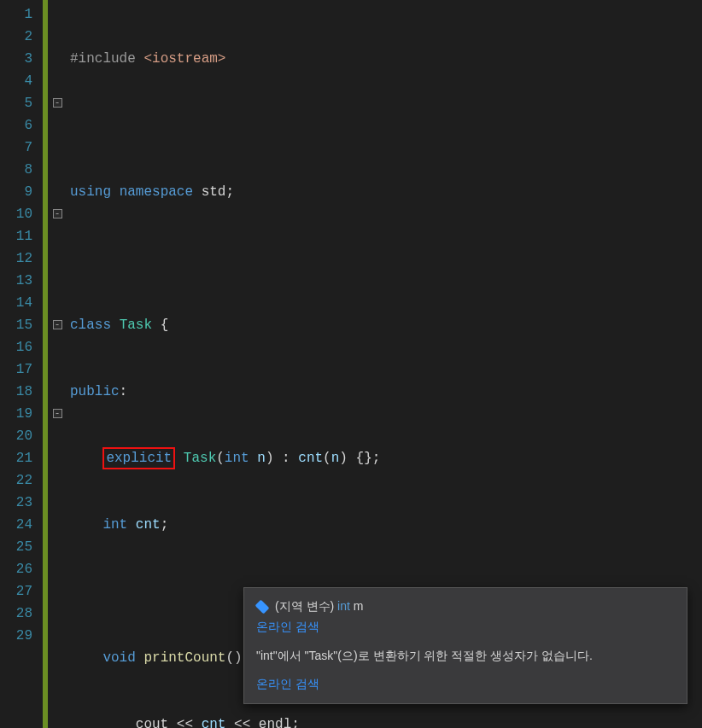 This screenshot has height=728, width=702. Describe the element at coordinates (138, 458) in the screenshot. I see `keyword: explicit` at that location.